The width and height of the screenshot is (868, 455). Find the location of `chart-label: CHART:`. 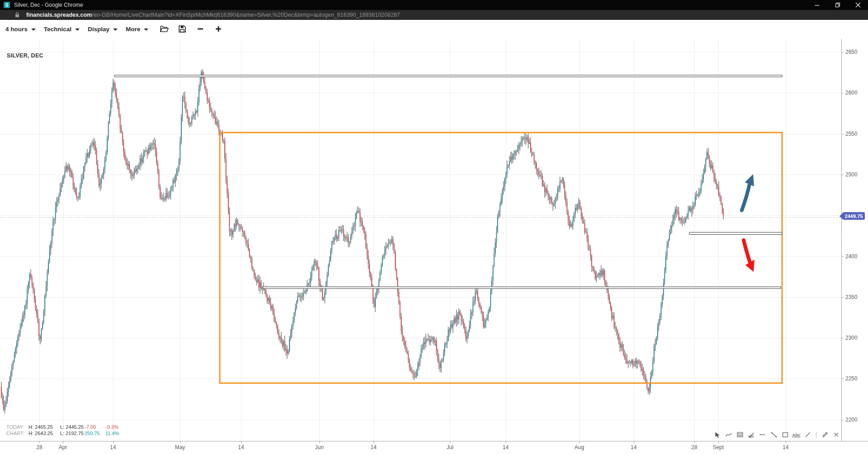

chart-label: CHART: is located at coordinates (15, 433).